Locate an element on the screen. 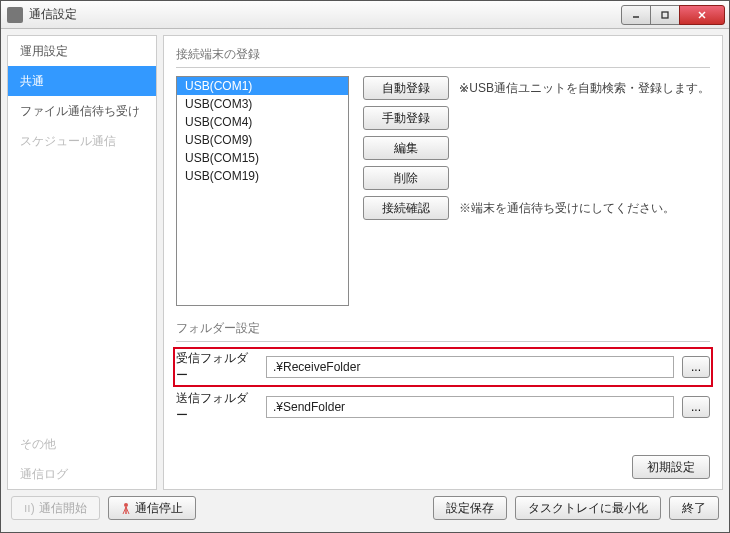 The height and width of the screenshot is (533, 730). check-conn-note: ※端末を通信待ち受けにしてください。 is located at coordinates (567, 208).